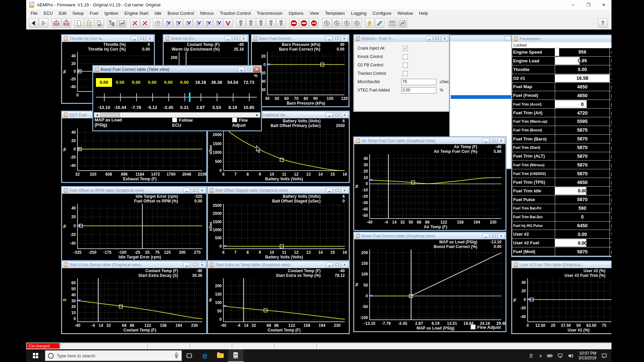 Image resolution: width=644 pixels, height=362 pixels. I want to click on toolbar-spark-1-icon, so click(168, 23).